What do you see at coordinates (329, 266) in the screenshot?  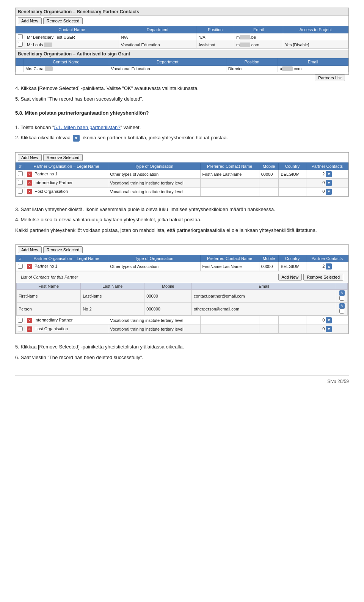 I see `collapse-icon: ▲` at bounding box center [329, 266].